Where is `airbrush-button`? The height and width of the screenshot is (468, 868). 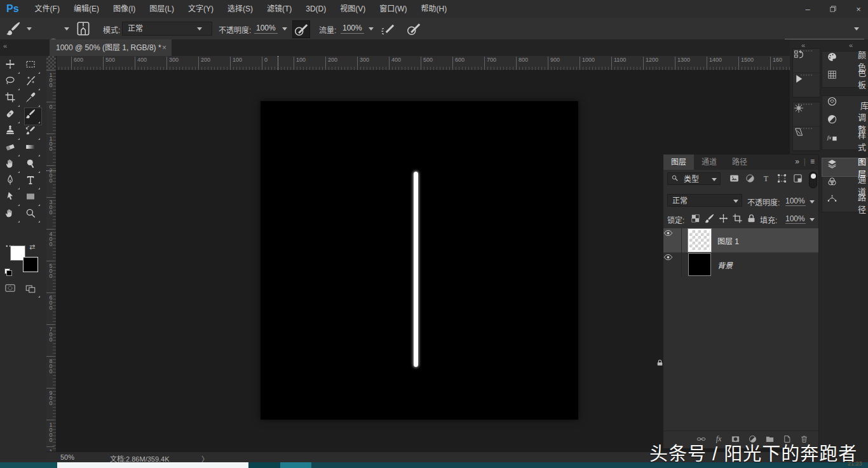 airbrush-button is located at coordinates (388, 29).